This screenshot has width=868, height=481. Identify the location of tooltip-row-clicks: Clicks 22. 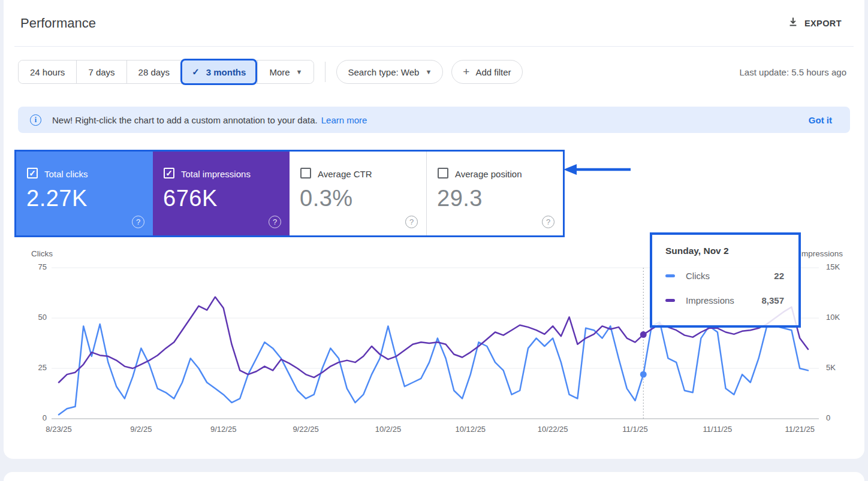
(725, 276).